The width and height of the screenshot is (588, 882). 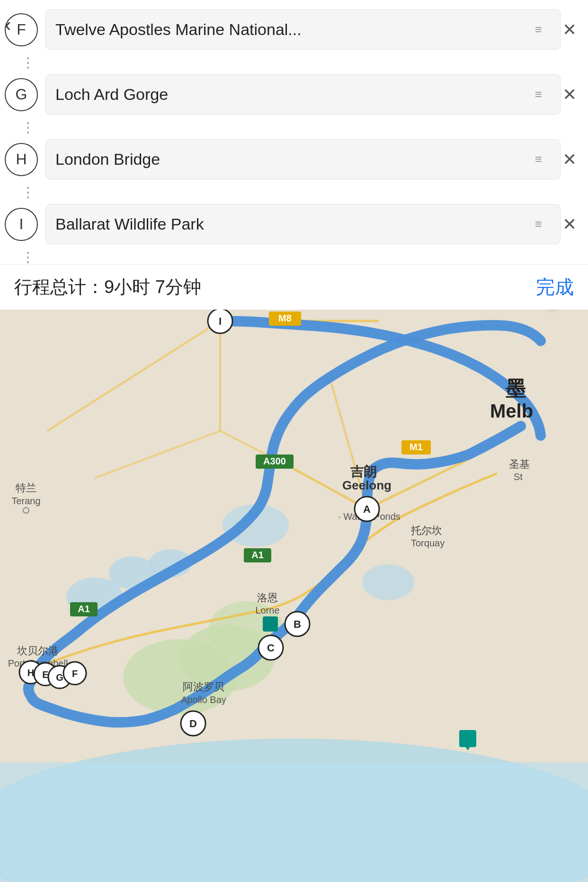 I want to click on close-btn-g: ✕, so click(x=570, y=95).